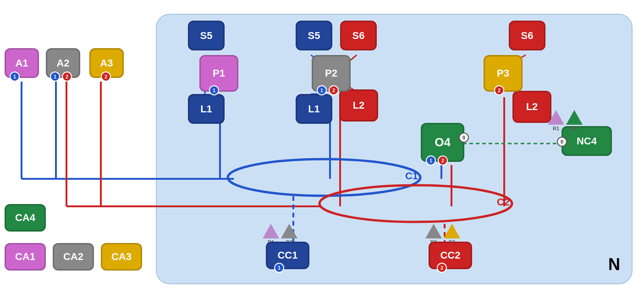  I want to click on port-CC1-1: 1, so click(279, 268).